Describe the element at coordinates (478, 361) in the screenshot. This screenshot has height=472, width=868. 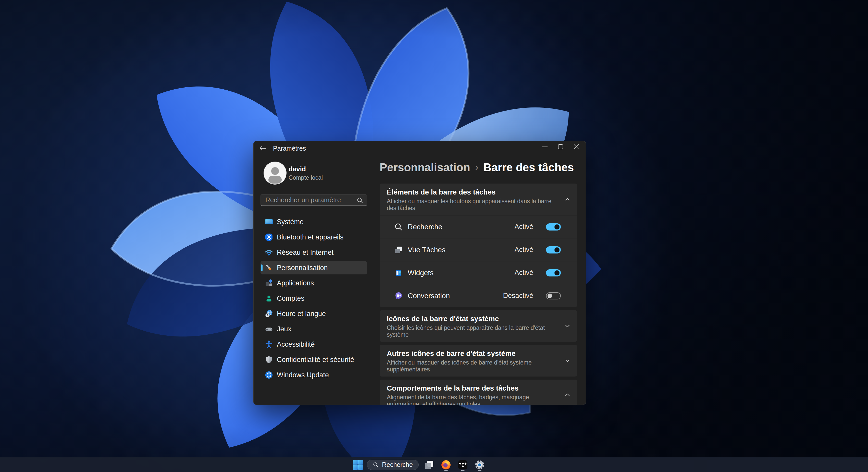
I see `section-card-other-tray-icons: Autres icônes de barre d'état système Af…` at that location.